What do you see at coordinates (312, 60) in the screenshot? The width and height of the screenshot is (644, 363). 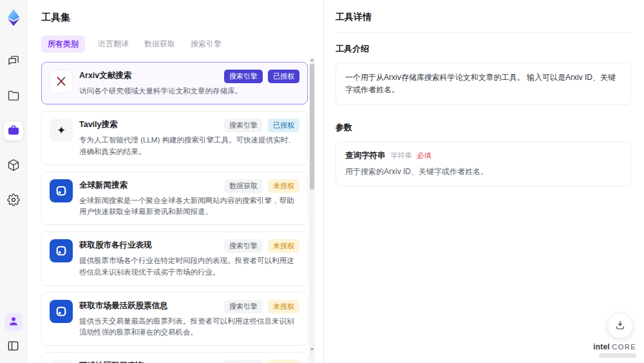 I see `scrollbar-up-arrow: ▲` at bounding box center [312, 60].